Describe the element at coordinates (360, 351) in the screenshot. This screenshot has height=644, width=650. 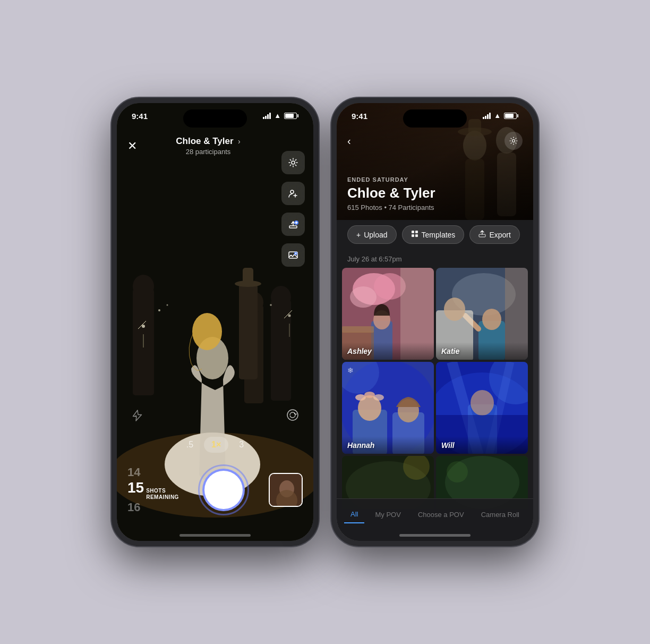
I see `photo-ashley-name: Ashley` at that location.